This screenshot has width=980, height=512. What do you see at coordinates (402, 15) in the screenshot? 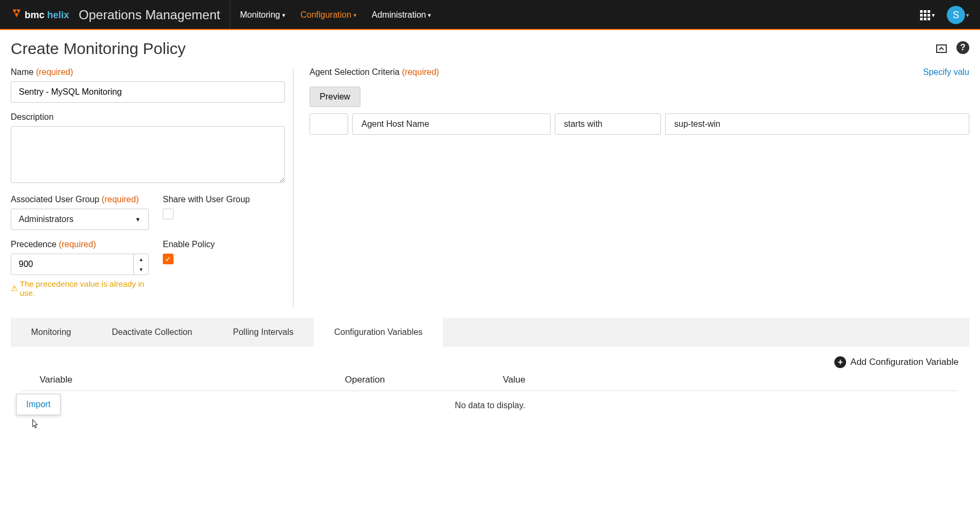
I see `nav-administration: Administration▾` at bounding box center [402, 15].